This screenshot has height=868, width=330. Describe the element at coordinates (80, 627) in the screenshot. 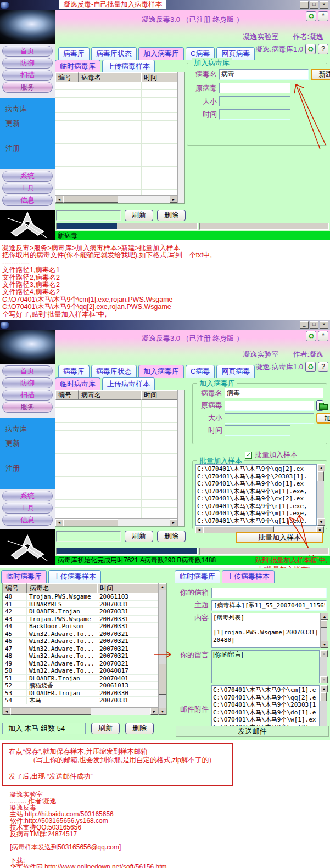

I see `table-row: 44 BackDoor.Poison 20070331` at that location.